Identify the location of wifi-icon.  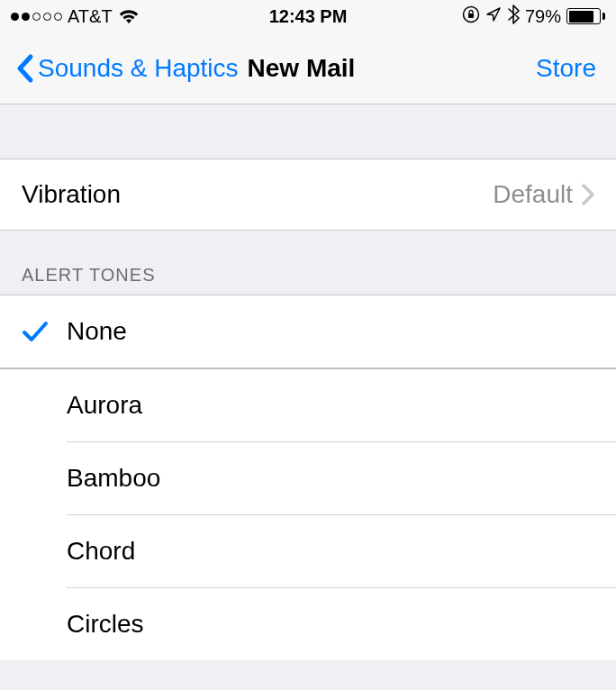
(129, 16).